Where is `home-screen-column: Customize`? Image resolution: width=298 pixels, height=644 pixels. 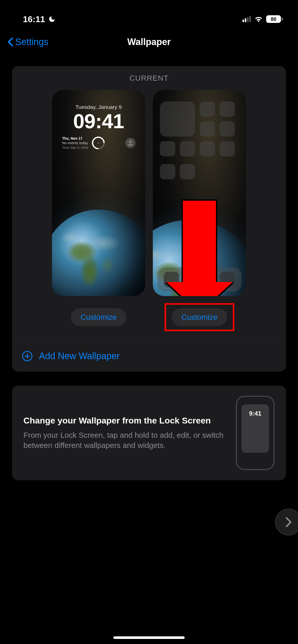 home-screen-column: Customize is located at coordinates (199, 211).